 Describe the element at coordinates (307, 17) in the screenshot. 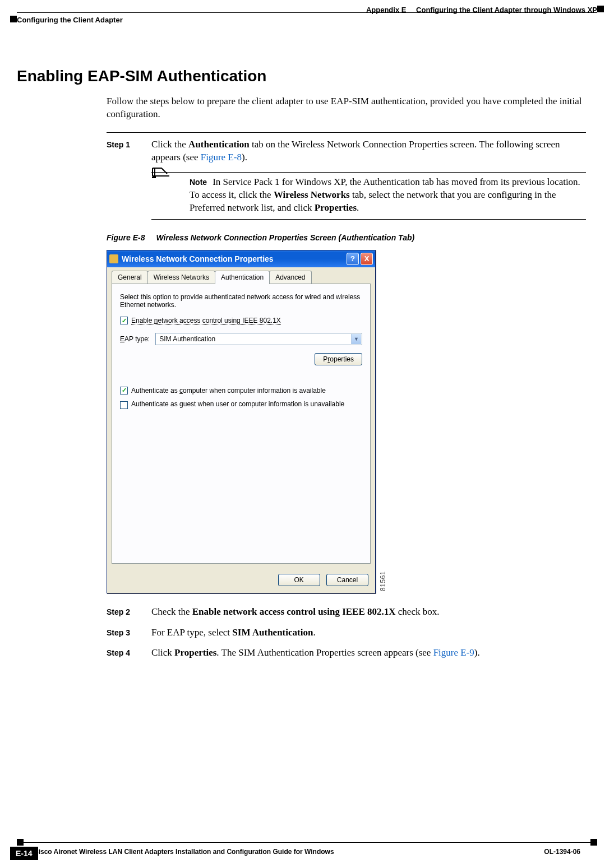

I see `page-header: Appendix E Configuring the Client Adapte…` at that location.